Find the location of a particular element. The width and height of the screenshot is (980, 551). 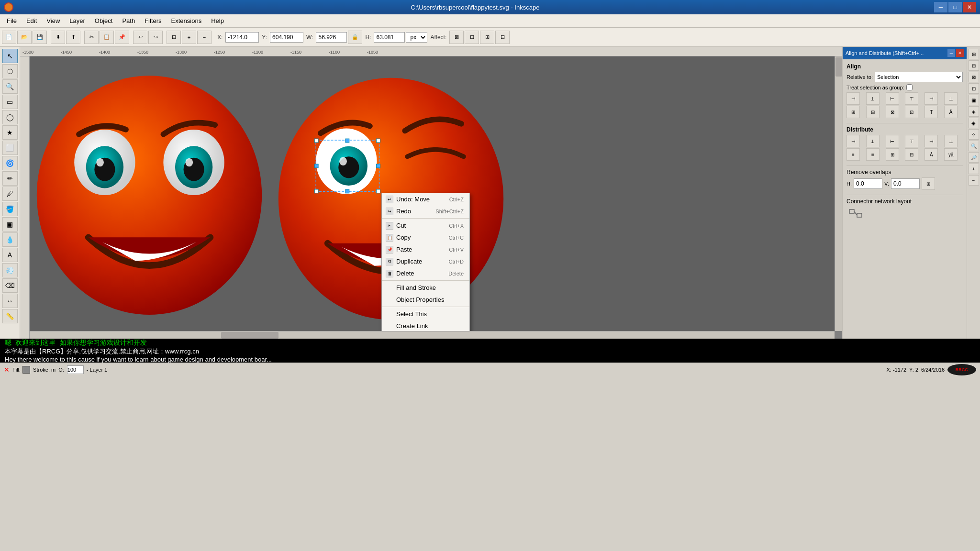

ctx-object-properties: Object Properties is located at coordinates (426, 299).